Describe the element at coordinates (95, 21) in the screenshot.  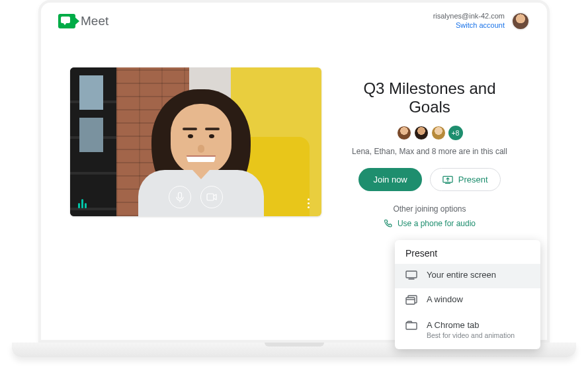
I see `brand-name: Meet` at that location.